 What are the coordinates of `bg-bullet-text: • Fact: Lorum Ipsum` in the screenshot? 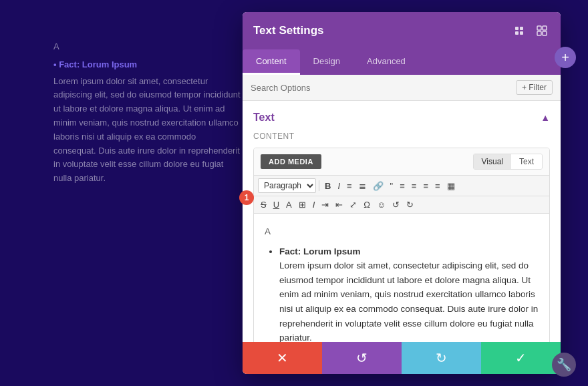 It's located at (147, 65).